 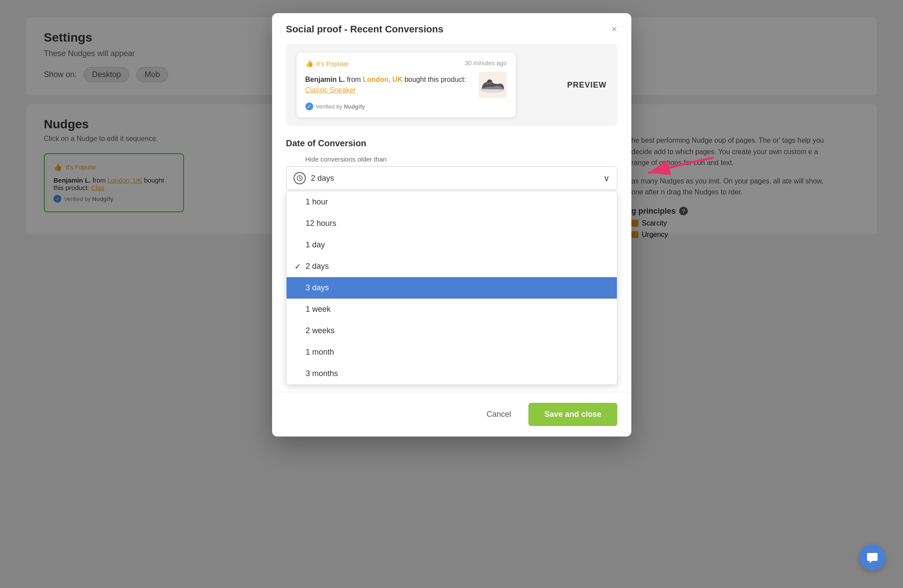 I want to click on close-button: ×, so click(x=614, y=29).